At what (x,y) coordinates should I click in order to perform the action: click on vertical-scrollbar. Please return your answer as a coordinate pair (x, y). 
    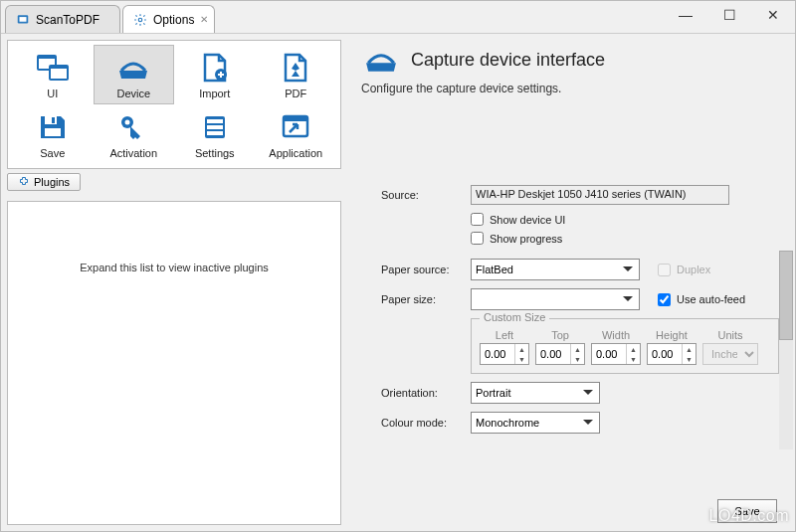
    Looking at the image, I should click on (786, 350).